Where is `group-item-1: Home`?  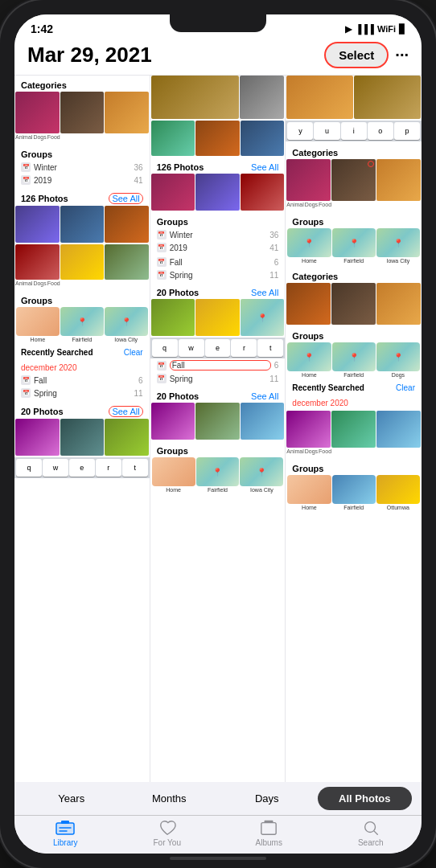 group-item-1: Home is located at coordinates (38, 325).